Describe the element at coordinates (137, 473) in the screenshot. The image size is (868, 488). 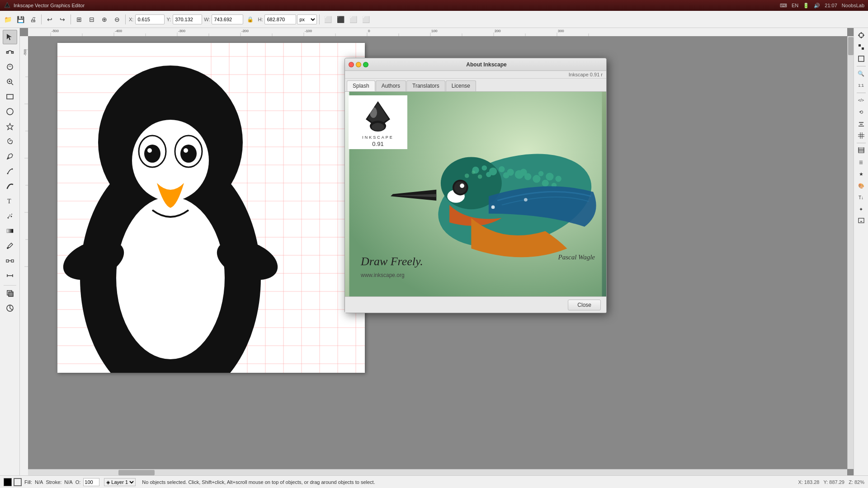
I see `scrollbar-thumb-h` at that location.